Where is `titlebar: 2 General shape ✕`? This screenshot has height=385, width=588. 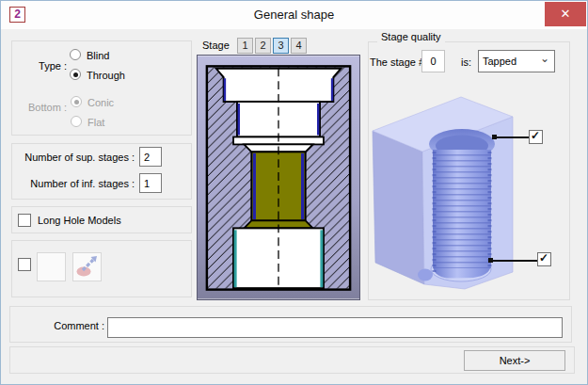 titlebar: 2 General shape ✕ is located at coordinates (294, 15).